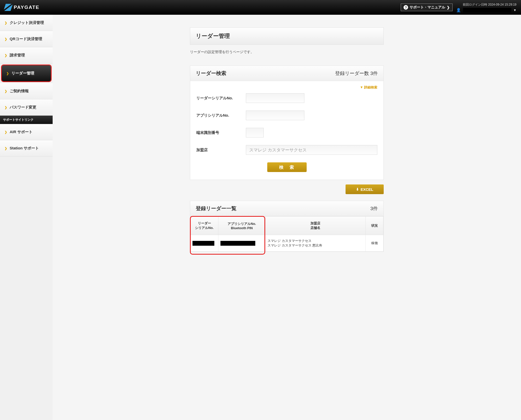 The height and width of the screenshot is (420, 521). What do you see at coordinates (26, 7) in the screenshot?
I see `brand-text: PAYGATE` at bounding box center [26, 7].